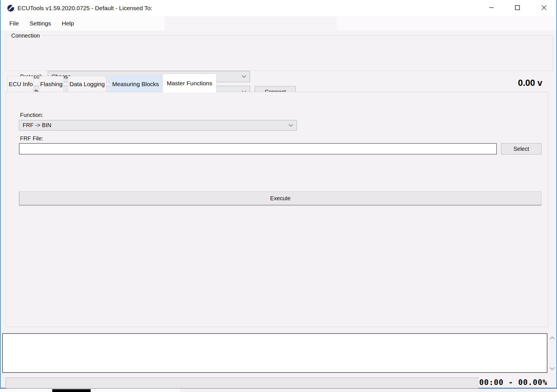 The height and width of the screenshot is (392, 557). What do you see at coordinates (517, 8) in the screenshot?
I see `maximize-icon` at bounding box center [517, 8].